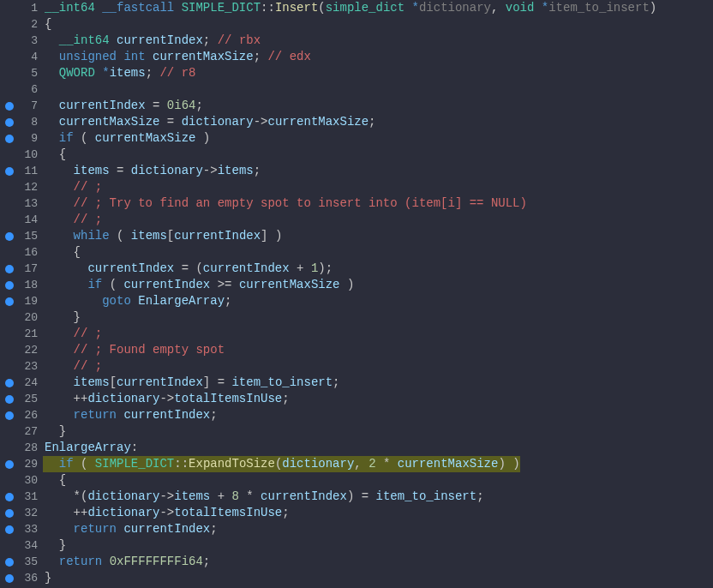 This screenshot has width=713, height=588. Describe the element at coordinates (356, 530) in the screenshot. I see `code-line: 33 return currentIndex;` at that location.